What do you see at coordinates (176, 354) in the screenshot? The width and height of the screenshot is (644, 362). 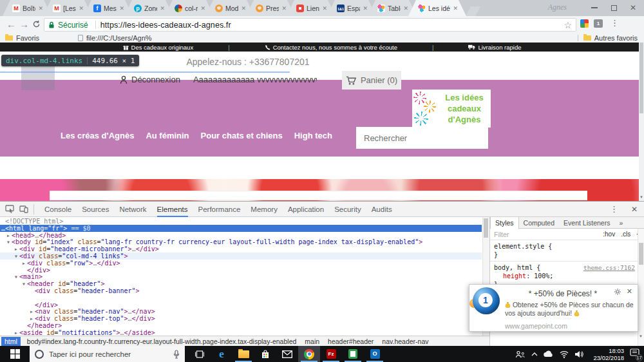 I see `microphone-icon` at bounding box center [176, 354].